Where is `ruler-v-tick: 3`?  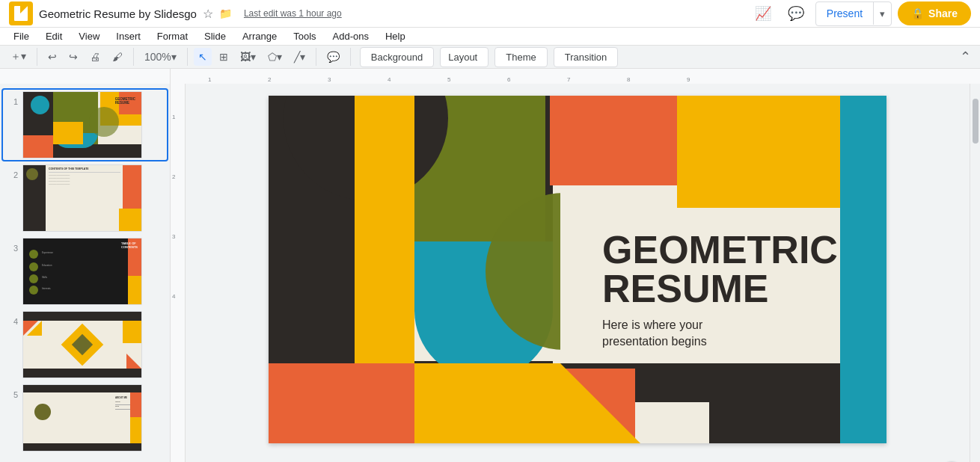
ruler-v-tick: 3 is located at coordinates (174, 236).